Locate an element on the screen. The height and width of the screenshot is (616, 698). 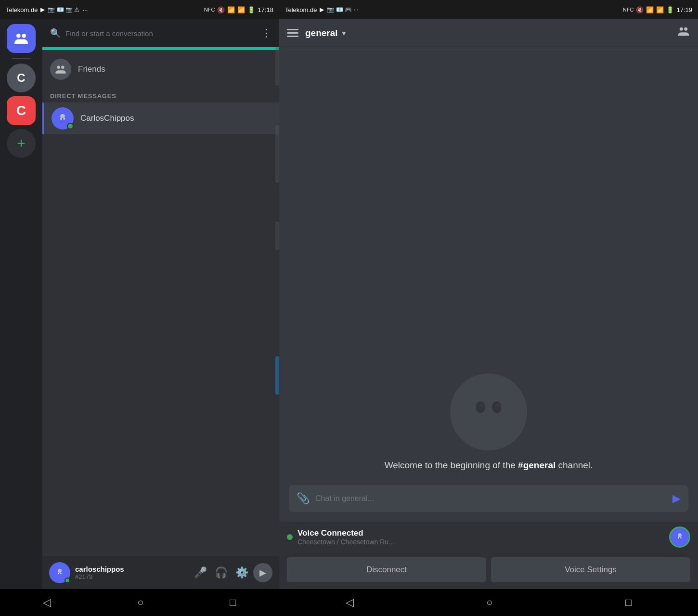
back-button-right: ◁ is located at coordinates (349, 603).